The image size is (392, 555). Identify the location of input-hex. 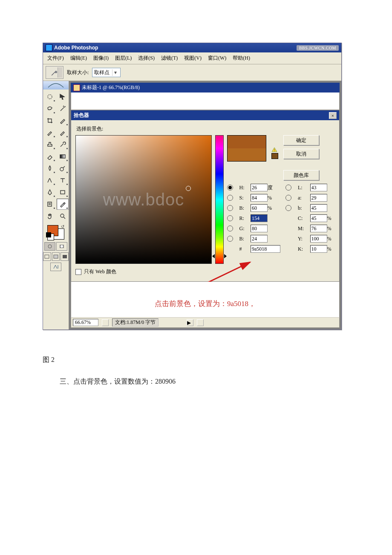
(265, 249).